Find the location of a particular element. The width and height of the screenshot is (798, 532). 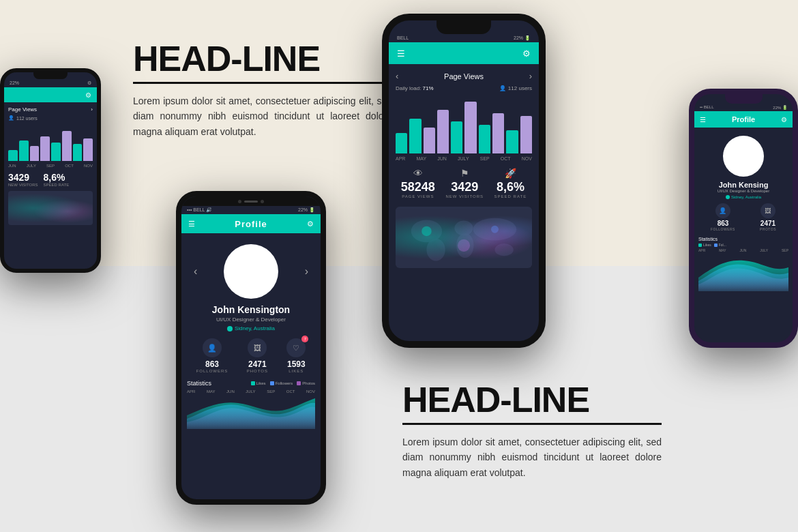

phone2-month-row: APR MAY JUN JULY SEP OCT NOV is located at coordinates (251, 391).